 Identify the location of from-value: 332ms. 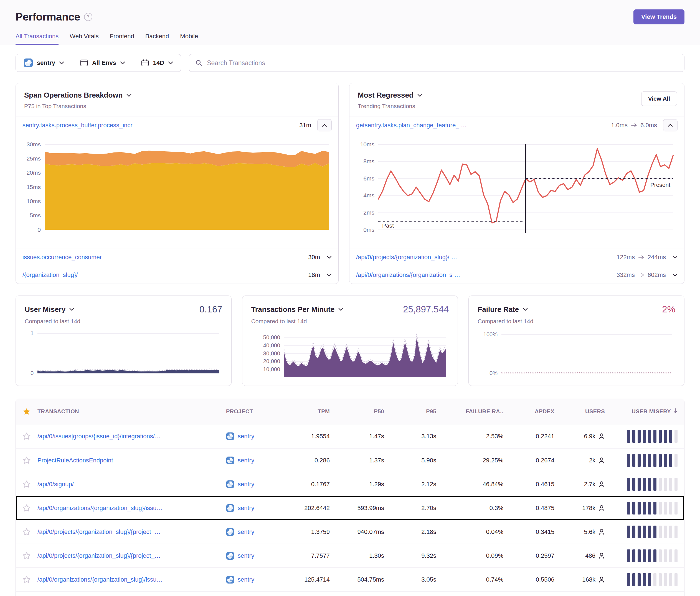
(626, 275).